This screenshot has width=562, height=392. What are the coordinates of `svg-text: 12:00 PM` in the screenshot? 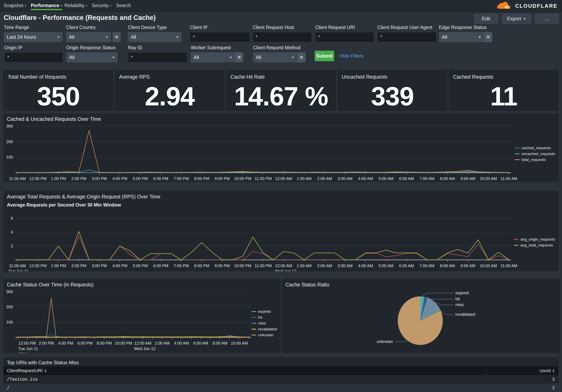 It's located at (38, 266).